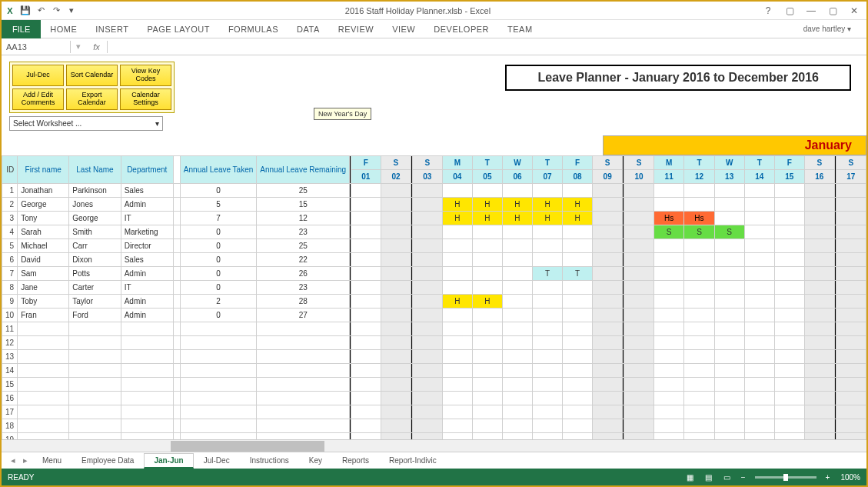  I want to click on redo-icon: ↷, so click(56, 11).